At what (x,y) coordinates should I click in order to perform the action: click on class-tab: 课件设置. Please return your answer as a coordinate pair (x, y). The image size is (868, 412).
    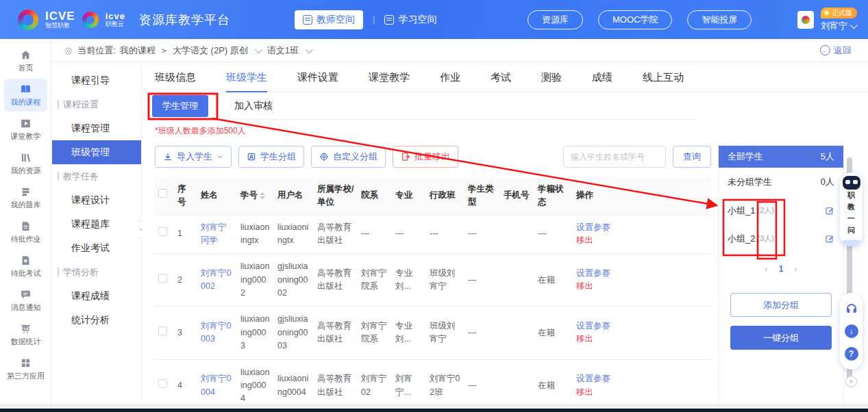
    Looking at the image, I should click on (318, 78).